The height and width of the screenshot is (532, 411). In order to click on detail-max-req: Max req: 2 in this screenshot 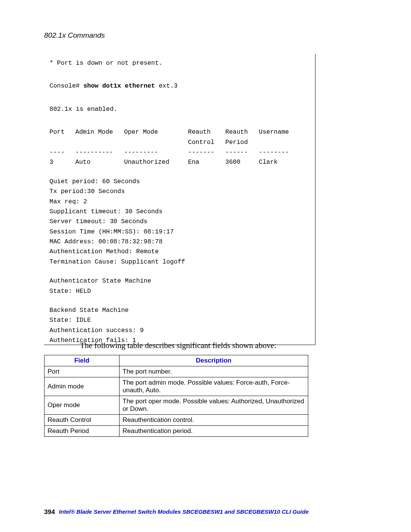, I will do `click(181, 202)`.